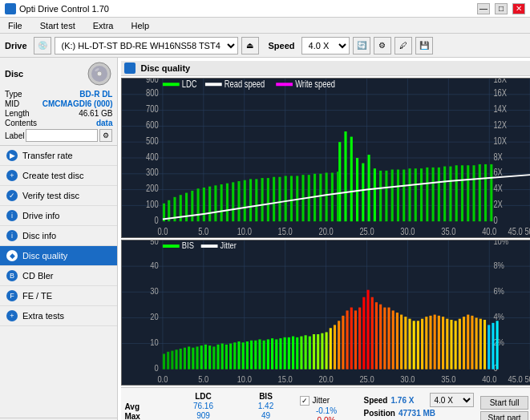  What do you see at coordinates (326, 409) in the screenshot?
I see `jitter-col: ✓ Jitter -0.1% 0.0%` at bounding box center [326, 409].